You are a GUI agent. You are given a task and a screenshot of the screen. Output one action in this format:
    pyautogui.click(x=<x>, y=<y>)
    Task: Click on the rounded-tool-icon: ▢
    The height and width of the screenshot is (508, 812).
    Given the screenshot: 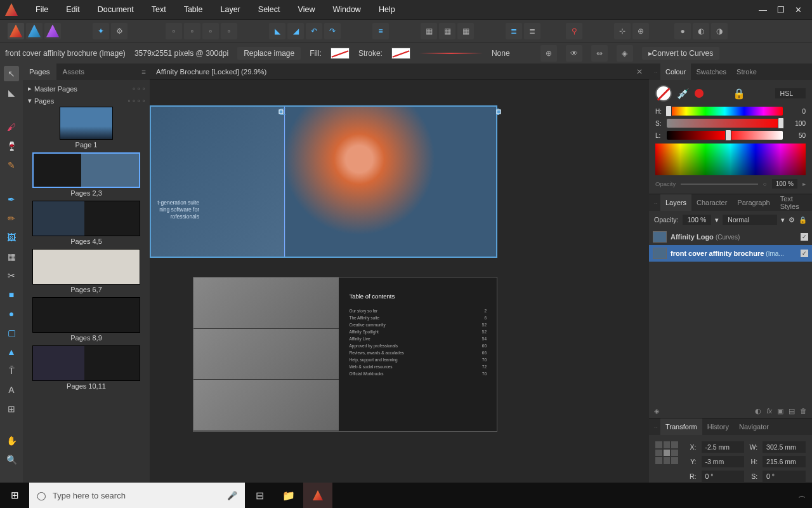 What is the action you would take?
    pyautogui.click(x=11, y=333)
    